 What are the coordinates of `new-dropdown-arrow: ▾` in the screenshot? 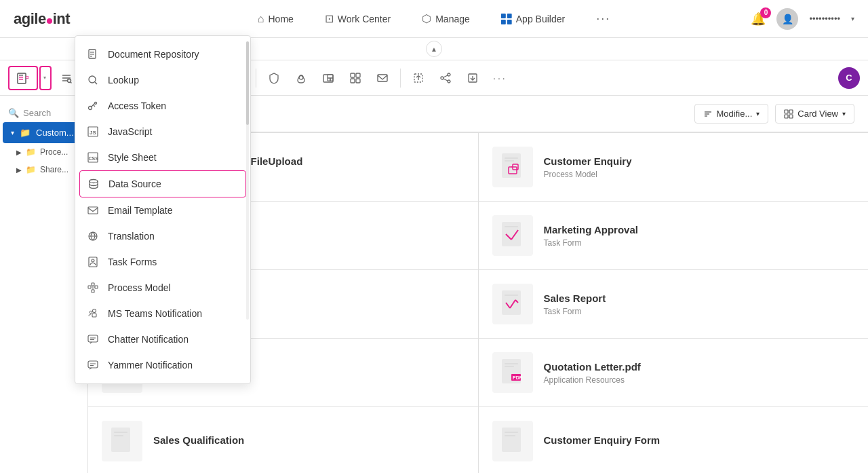 It's located at (45, 78).